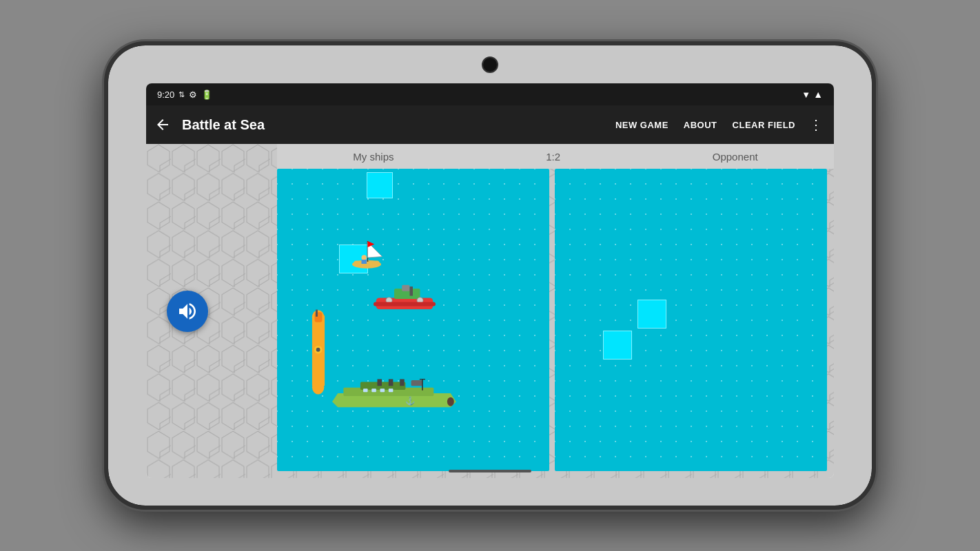 This screenshot has width=980, height=551. I want to click on toolbar: Battle at Sea NEW GAME ABOUT CLEAR FIELD…, so click(490, 125).